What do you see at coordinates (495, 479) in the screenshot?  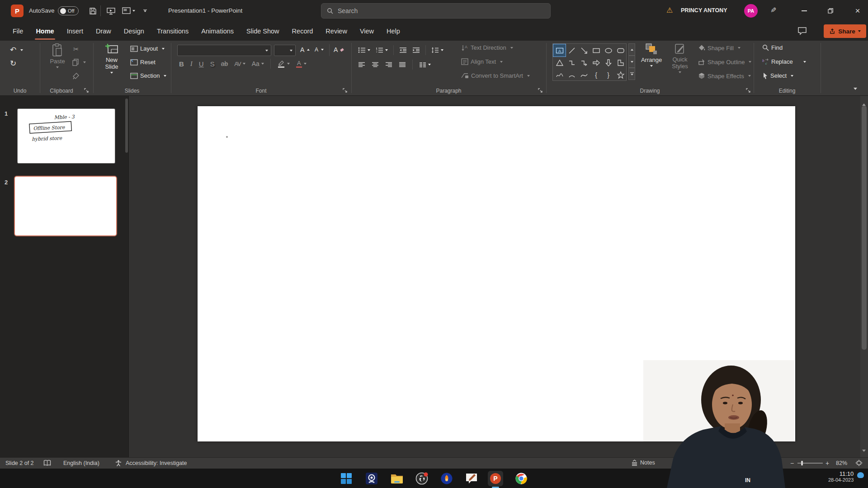 I see `taskbar-powerpoint-button: P` at bounding box center [495, 479].